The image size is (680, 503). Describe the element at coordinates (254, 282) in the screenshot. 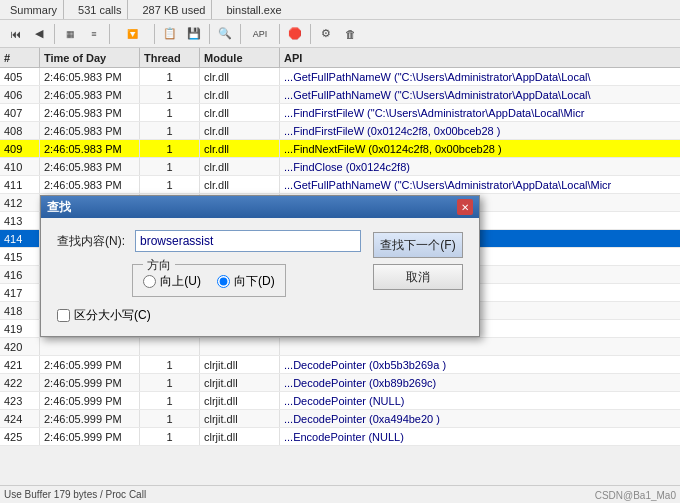

I see `radio-down-label: 向下(D)` at that location.